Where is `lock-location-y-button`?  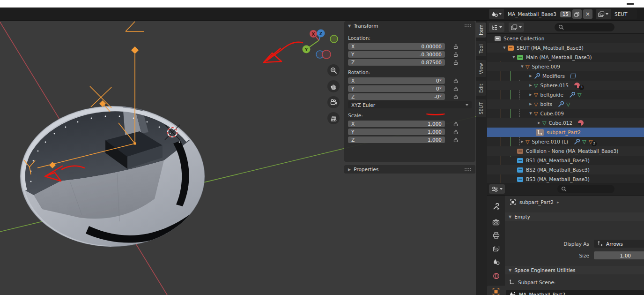
lock-location-y-button is located at coordinates (456, 54).